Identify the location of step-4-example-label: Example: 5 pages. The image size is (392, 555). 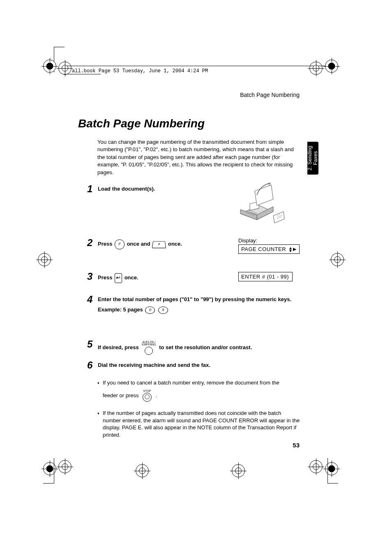
(120, 310).